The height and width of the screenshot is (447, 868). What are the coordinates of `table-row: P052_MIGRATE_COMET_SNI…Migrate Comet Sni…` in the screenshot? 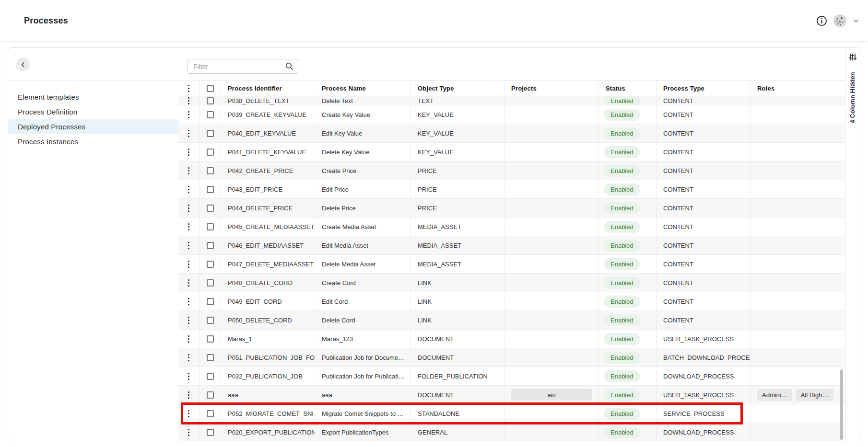 It's located at (512, 414).